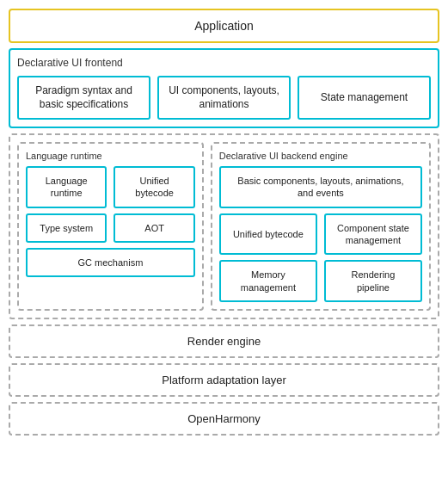  Describe the element at coordinates (154, 188) in the screenshot. I see `unified-bytecode-lr-box: Unified bytecode` at that location.